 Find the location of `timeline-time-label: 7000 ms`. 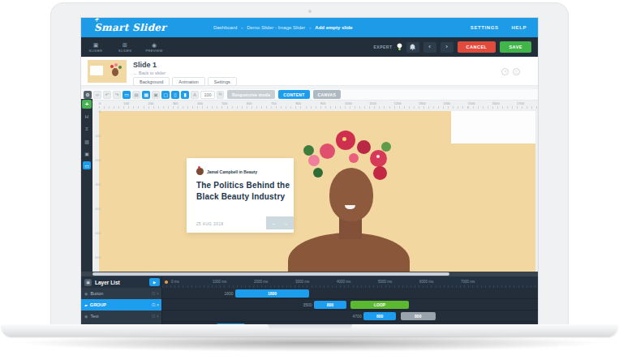

timeline-time-label: 7000 ms is located at coordinates (467, 282).